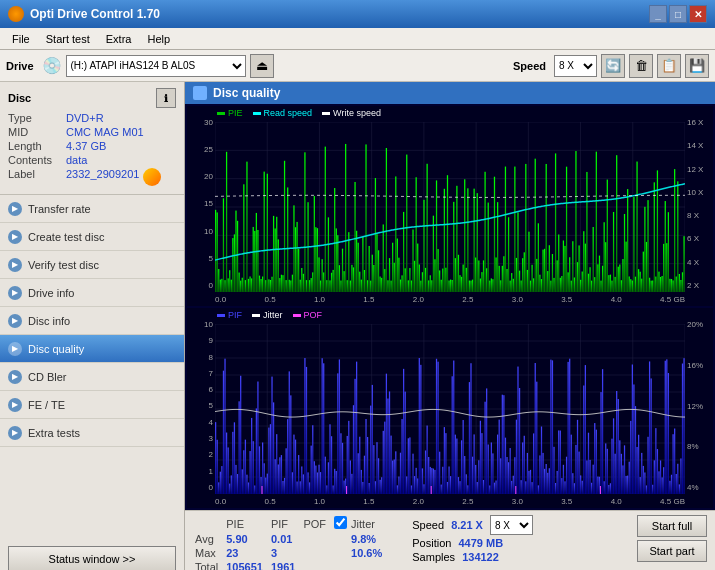  Describe the element at coordinates (428, 525) in the screenshot. I see `speed-info-label: Speed` at that location.